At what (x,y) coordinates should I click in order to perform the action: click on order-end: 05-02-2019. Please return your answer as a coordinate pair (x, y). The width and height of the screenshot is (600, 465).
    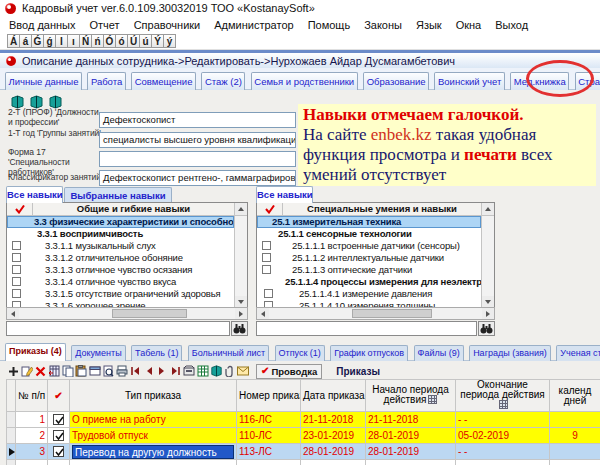
    Looking at the image, I should click on (503, 436).